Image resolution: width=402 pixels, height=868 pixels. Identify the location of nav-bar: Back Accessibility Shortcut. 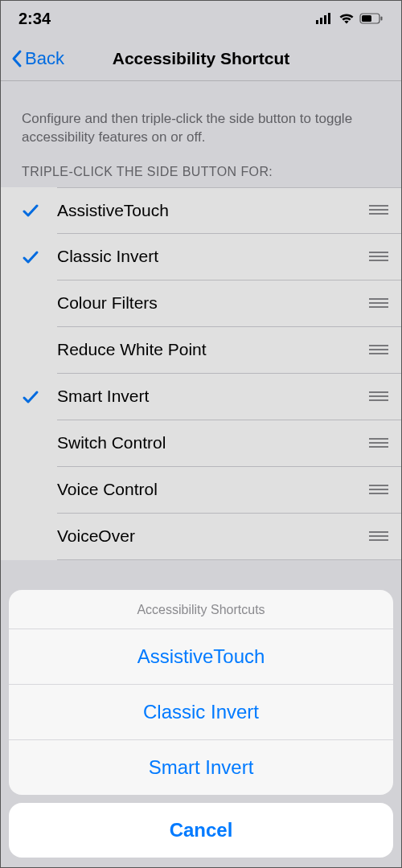
(201, 59).